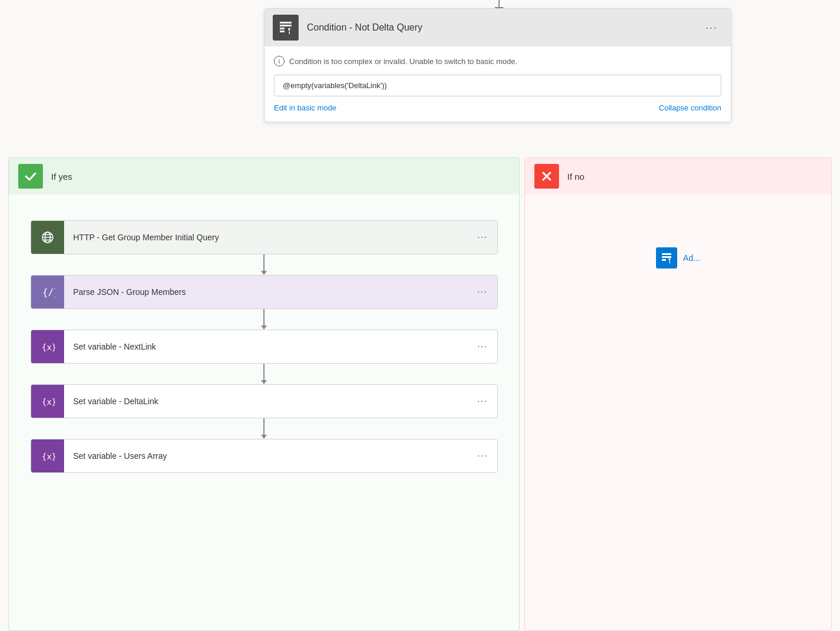 This screenshot has height=631, width=840. What do you see at coordinates (547, 176) in the screenshot?
I see `branch-no-icon` at bounding box center [547, 176].